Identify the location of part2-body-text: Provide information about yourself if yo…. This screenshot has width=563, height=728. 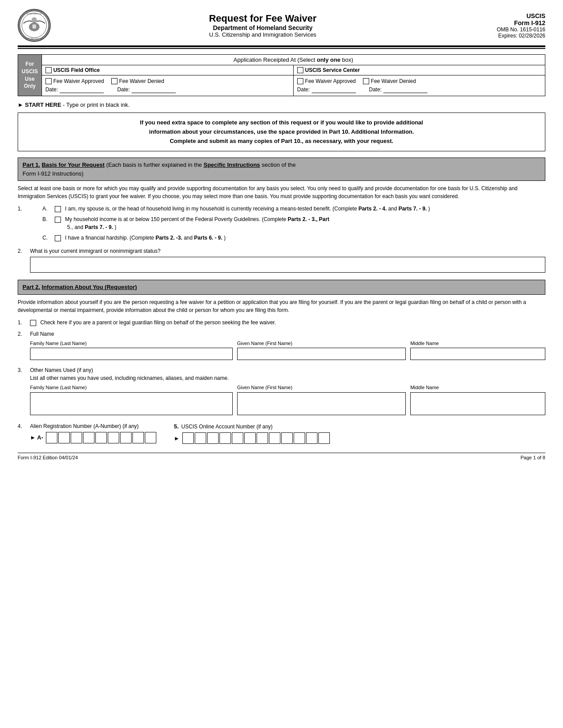
(282, 306).